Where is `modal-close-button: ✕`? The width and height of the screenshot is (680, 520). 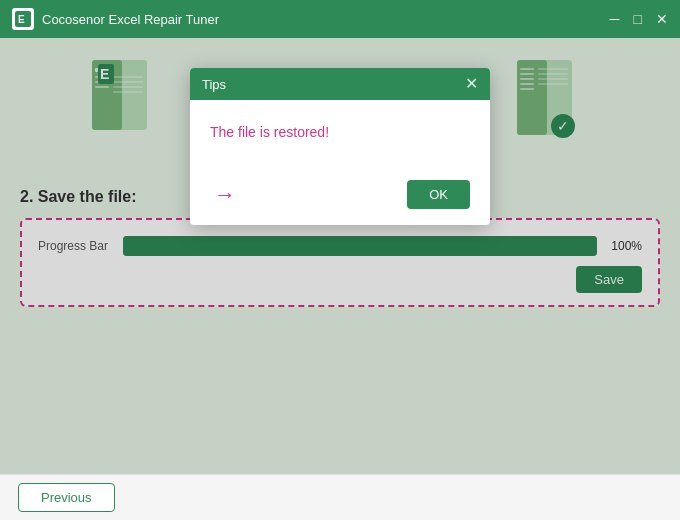 modal-close-button: ✕ is located at coordinates (472, 84).